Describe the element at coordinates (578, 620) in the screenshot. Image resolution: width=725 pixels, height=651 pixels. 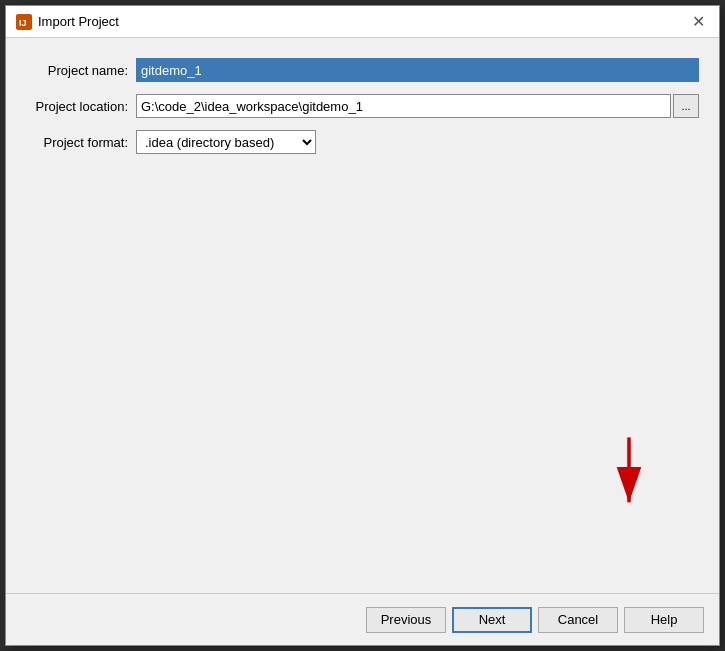
I see `cancel-button: Cancel` at that location.